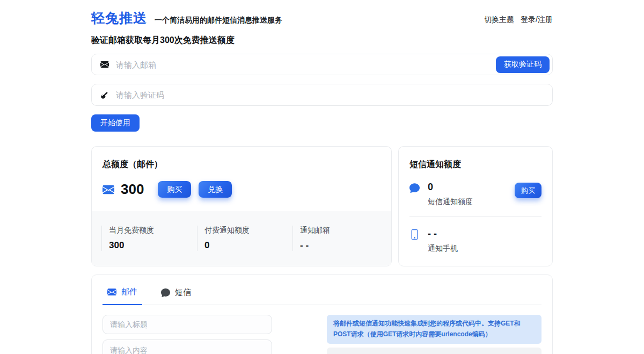 This screenshot has width=644, height=354. Describe the element at coordinates (187, 334) in the screenshot. I see `send-form` at that location.